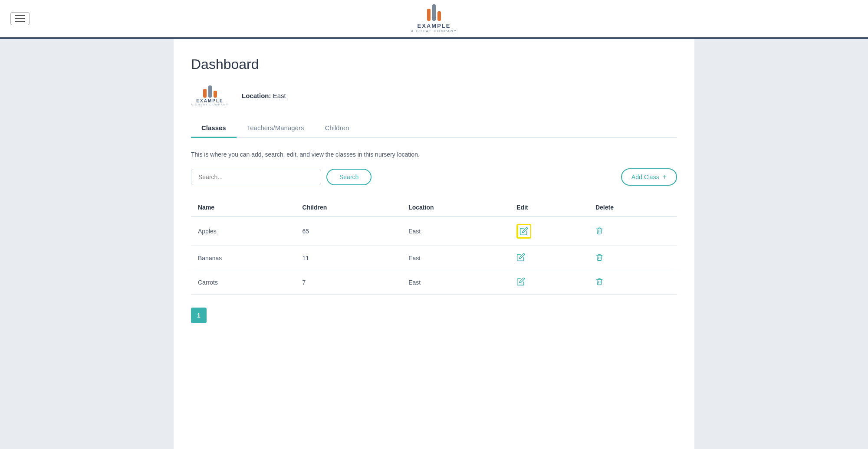  Describe the element at coordinates (649, 177) in the screenshot. I see `add-class-button: Add Class +` at that location.